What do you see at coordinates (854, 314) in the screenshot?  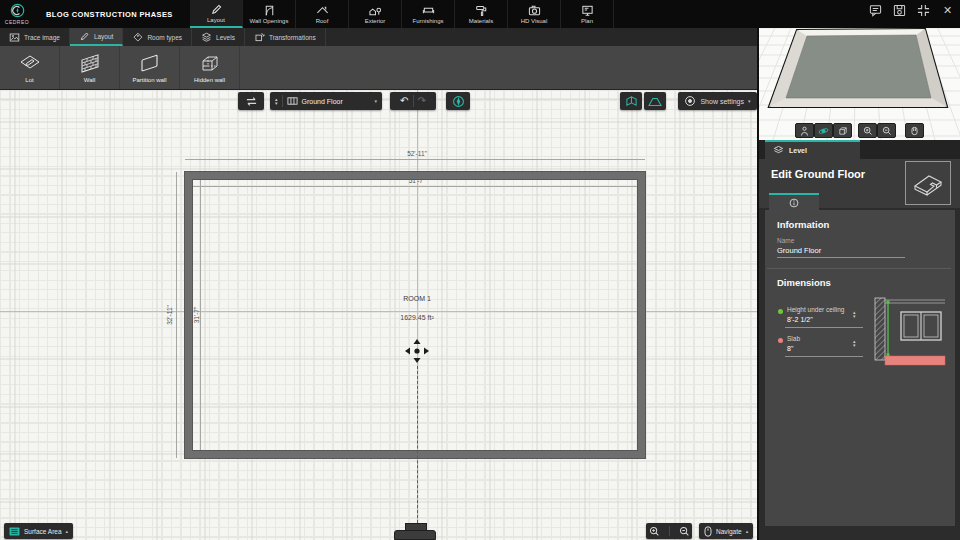 I see `height-stepper: ▴ ▾` at bounding box center [854, 314].